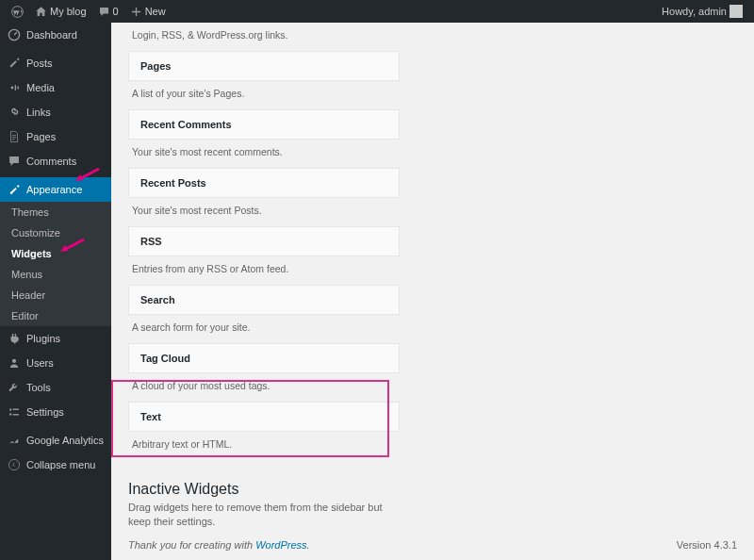  I want to click on sidebar-item-analytics: Google Analytics, so click(56, 440).